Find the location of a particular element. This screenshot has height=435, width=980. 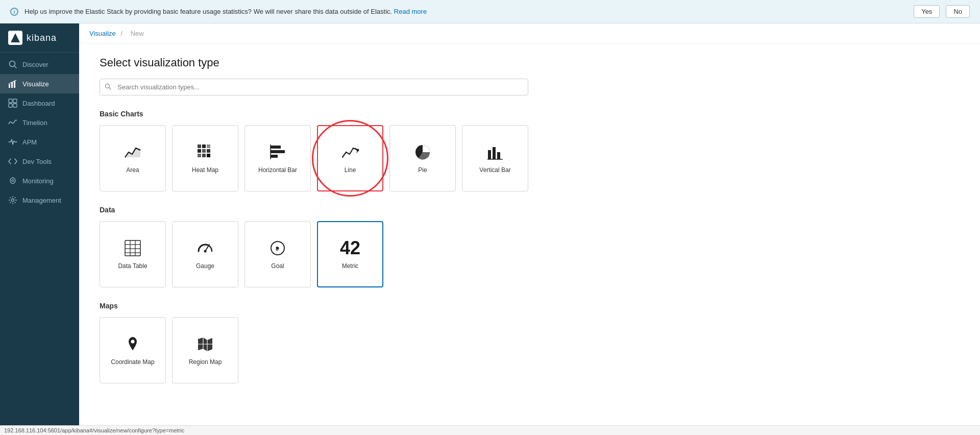

sidebar-item-discover: Discover is located at coordinates (40, 64).